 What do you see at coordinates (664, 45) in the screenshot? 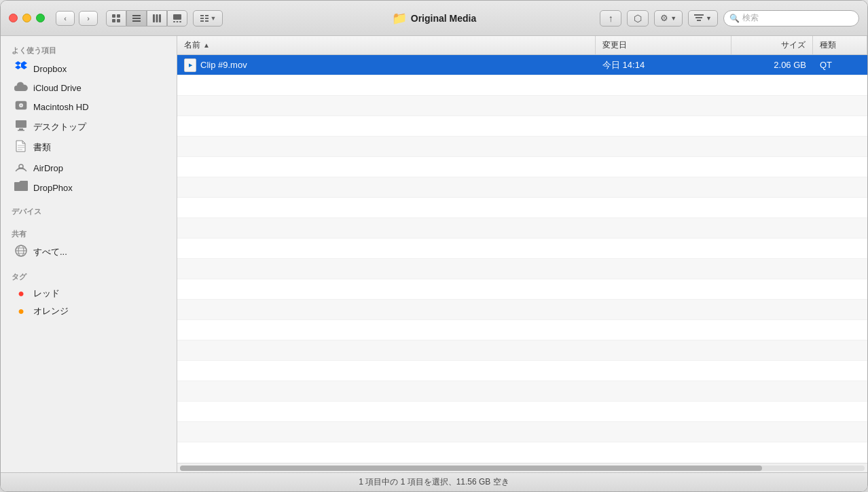
I see `column-header-modified: 変更日` at bounding box center [664, 45].